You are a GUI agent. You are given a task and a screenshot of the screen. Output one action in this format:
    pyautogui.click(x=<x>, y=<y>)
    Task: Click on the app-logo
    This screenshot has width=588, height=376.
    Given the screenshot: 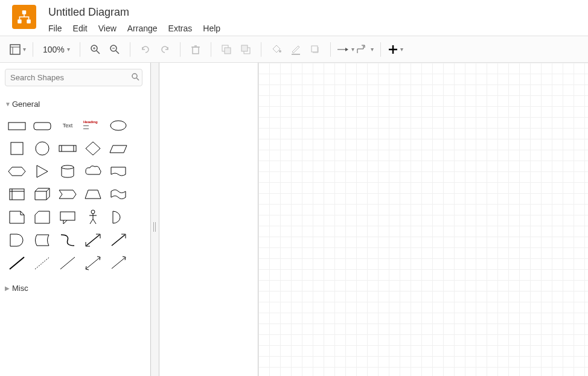 What is the action you would take?
    pyautogui.click(x=24, y=17)
    